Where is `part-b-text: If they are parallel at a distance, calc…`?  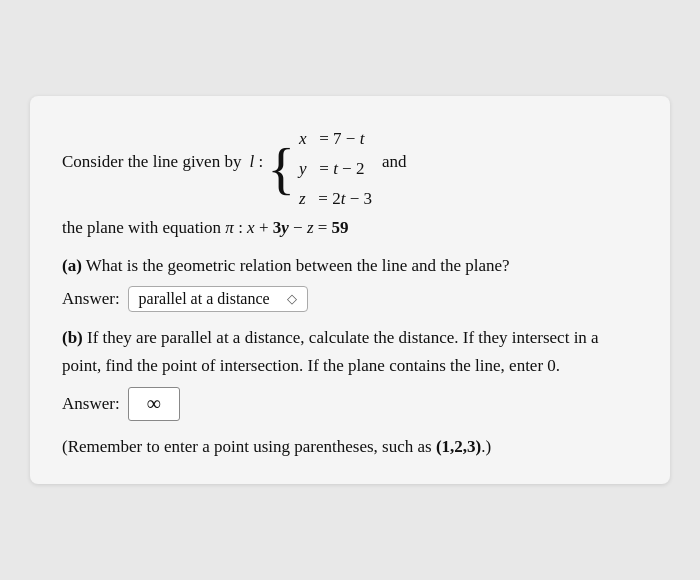
part-b-text: If they are parallel at a distance, calc… is located at coordinates (330, 351).